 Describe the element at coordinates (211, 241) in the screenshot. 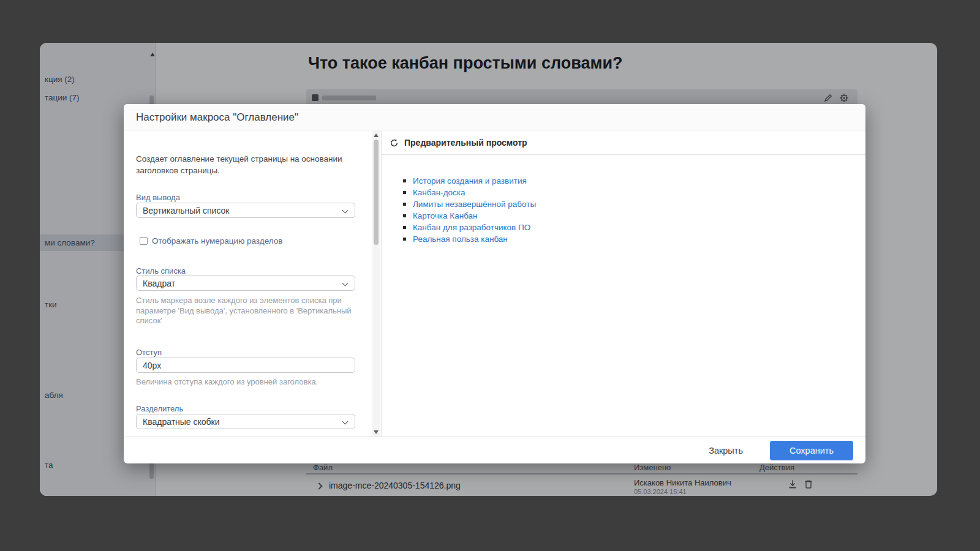

I see `numbering-checkbox-row: Отображать нумерацию разделов` at that location.